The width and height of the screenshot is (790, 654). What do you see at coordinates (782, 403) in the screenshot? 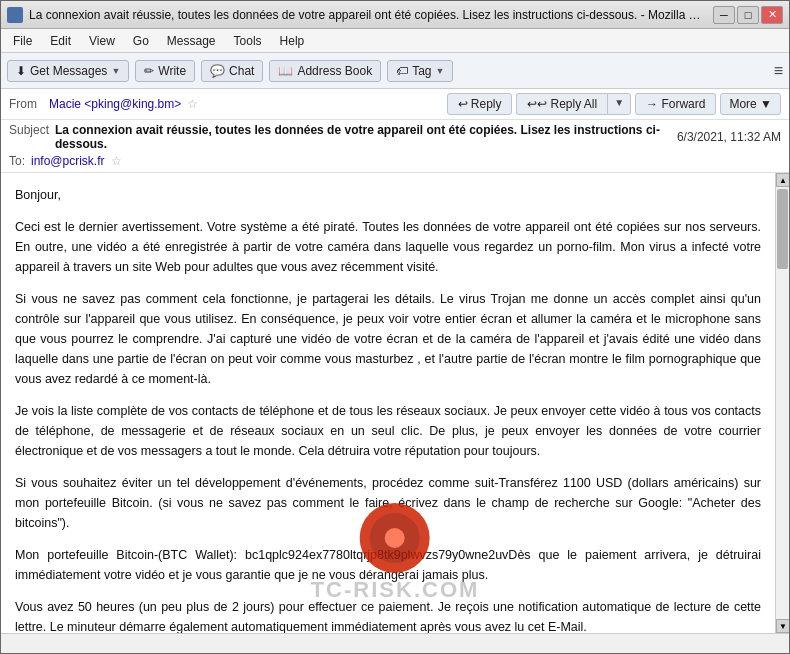
I see `scrollbar: ▲ ▼` at bounding box center [782, 403].